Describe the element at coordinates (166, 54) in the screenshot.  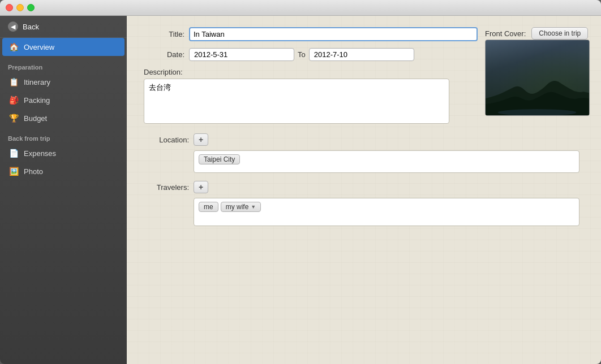
I see `date-label: Date:` at that location.